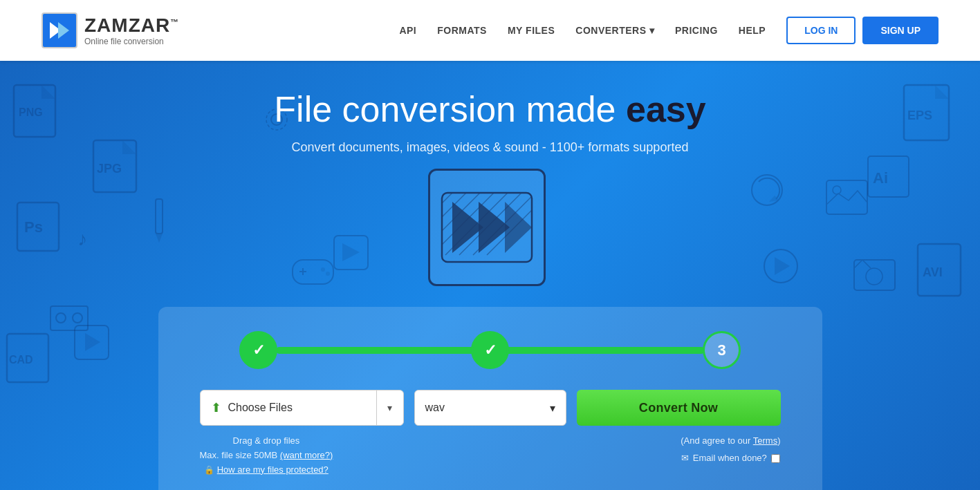 This screenshot has width=980, height=490. Describe the element at coordinates (90, 237) in the screenshot. I see `music-note-icon: ♪` at that location.